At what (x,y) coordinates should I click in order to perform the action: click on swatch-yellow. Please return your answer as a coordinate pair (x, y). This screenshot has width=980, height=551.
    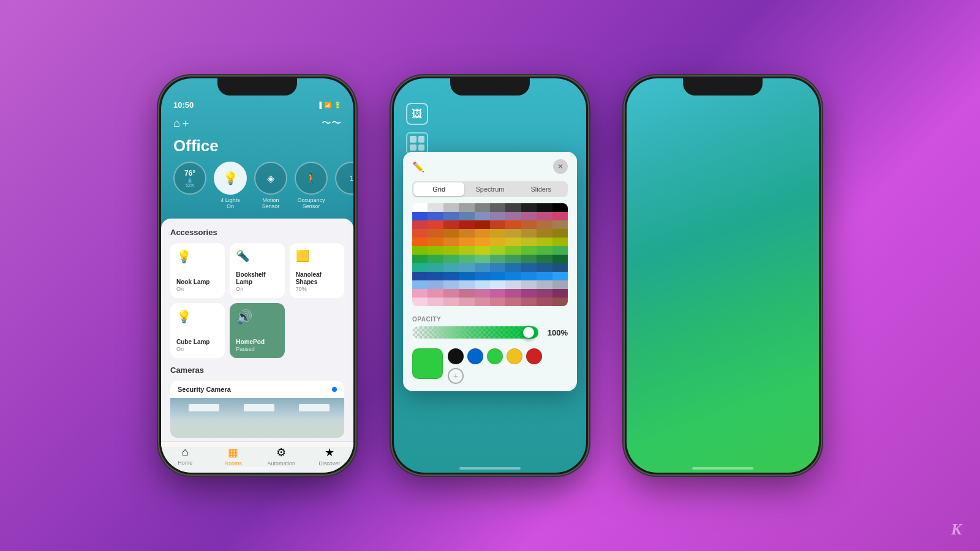
    Looking at the image, I should click on (514, 356).